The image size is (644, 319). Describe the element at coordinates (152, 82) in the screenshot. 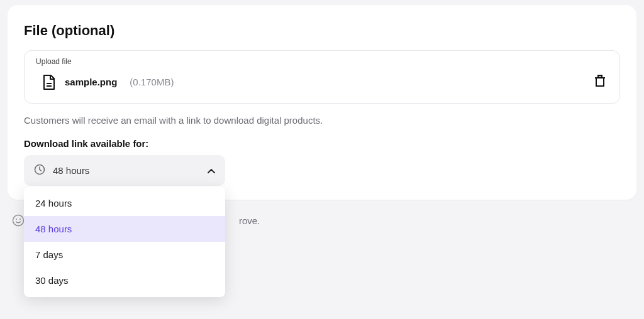

I see `file-size: (0.170MB)` at that location.